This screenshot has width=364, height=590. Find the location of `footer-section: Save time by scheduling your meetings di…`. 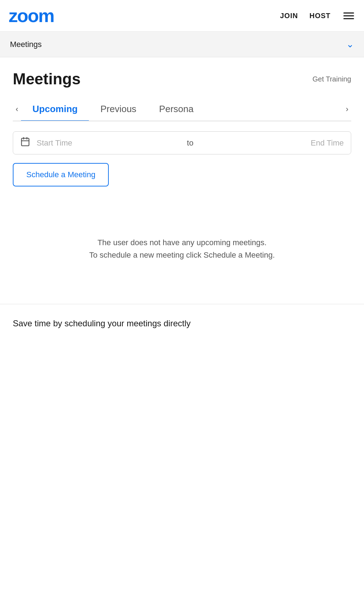

footer-section: Save time by scheduling your meetings di… is located at coordinates (182, 323).